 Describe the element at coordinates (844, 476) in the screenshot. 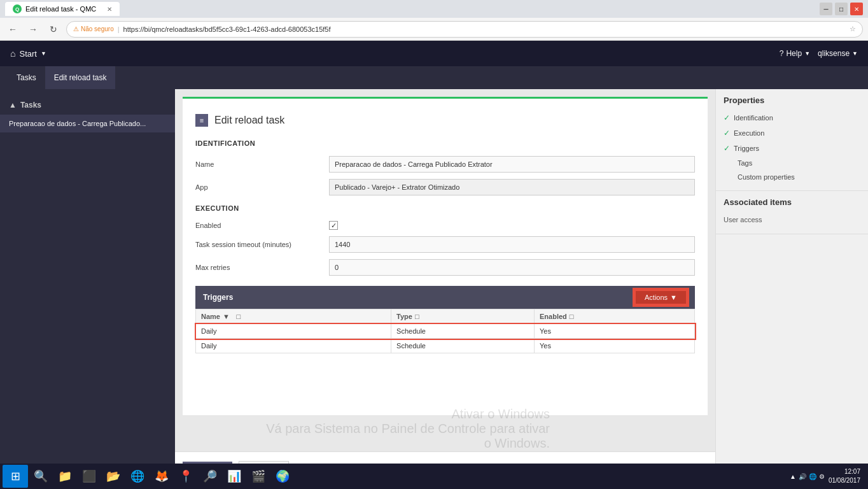

I see `taskbar-clock: 12:07 01/08/2017` at that location.